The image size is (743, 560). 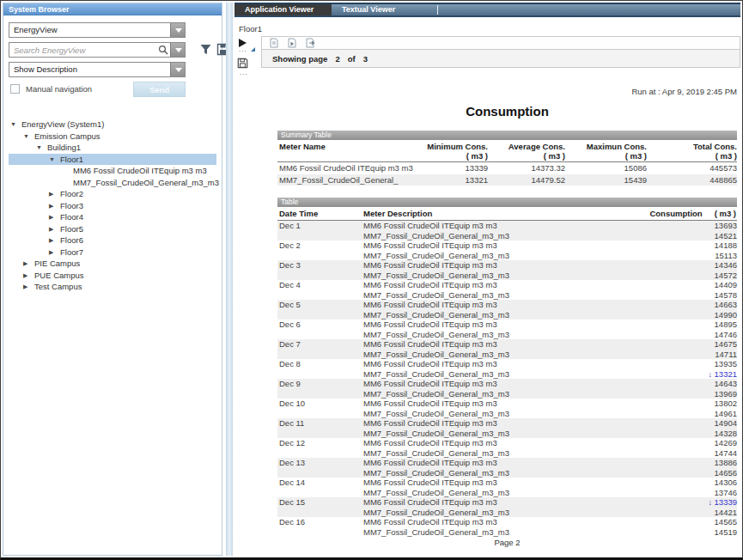 What do you see at coordinates (320, 265) in the screenshot?
I see `detail-date: Dec 3` at bounding box center [320, 265].